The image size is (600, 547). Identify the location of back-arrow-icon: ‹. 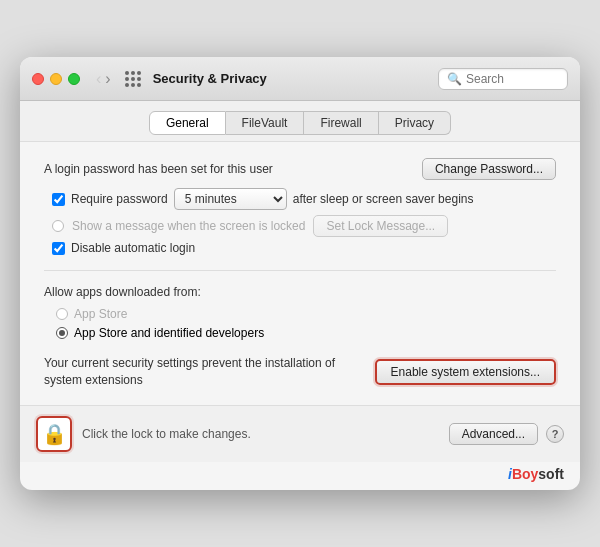
(98, 79).